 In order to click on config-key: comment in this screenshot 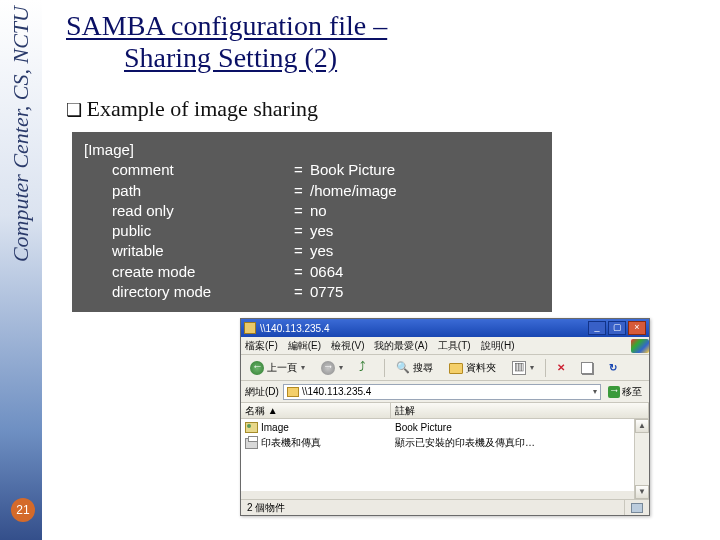, I will do `click(189, 170)`.